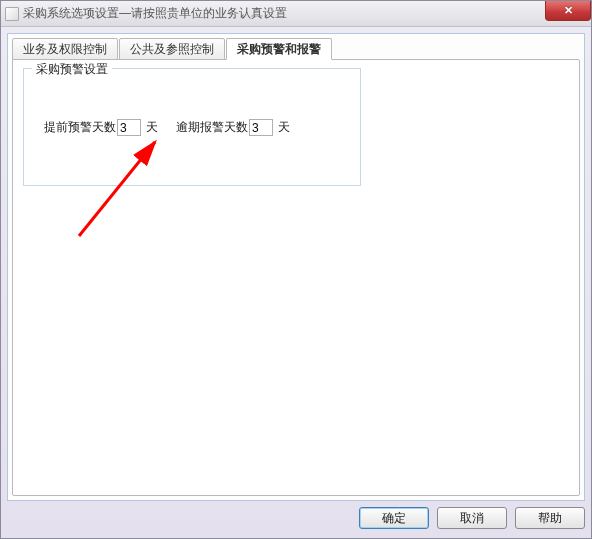 This screenshot has height=539, width=592. I want to click on titlebar: 采购系统选项设置—请按照贵单位的业务认真设置 ✕, so click(296, 14).